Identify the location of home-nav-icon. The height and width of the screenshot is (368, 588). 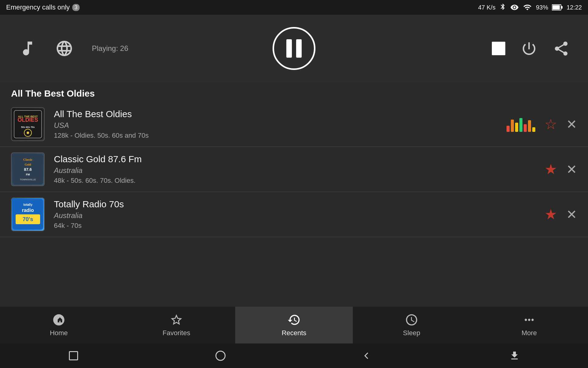
(59, 320).